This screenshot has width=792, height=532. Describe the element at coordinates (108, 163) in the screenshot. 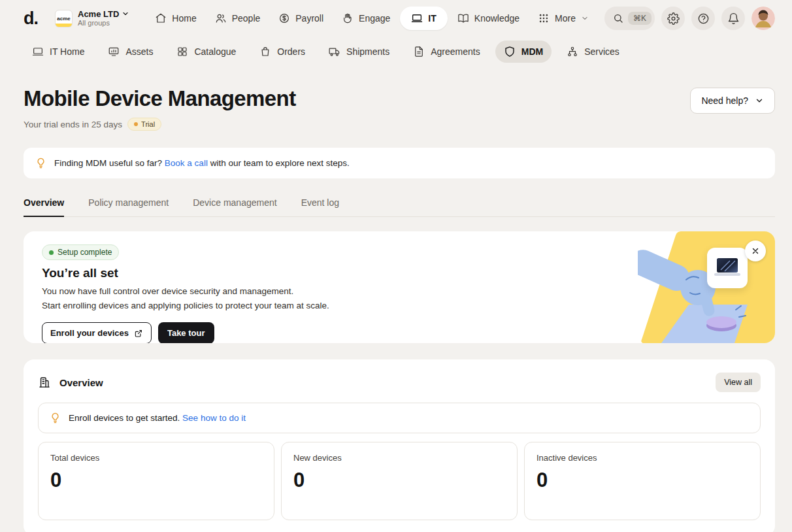

I see `promo-prefix: Finding MDM useful so far?` at that location.